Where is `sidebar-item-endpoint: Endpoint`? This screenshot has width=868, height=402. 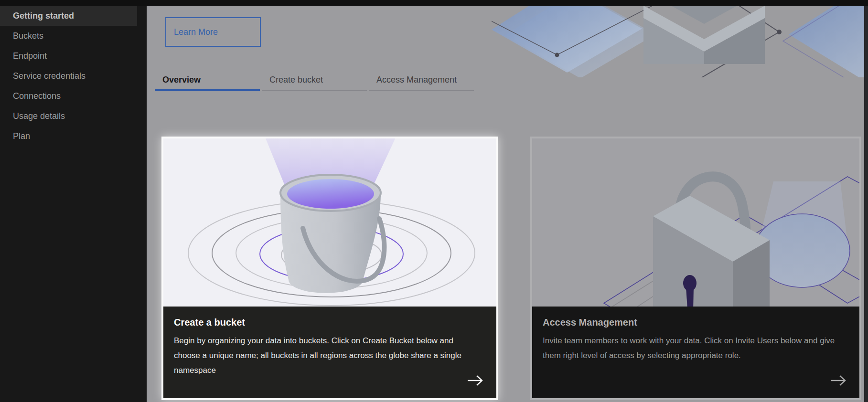
sidebar-item-endpoint: Endpoint is located at coordinates (74, 56).